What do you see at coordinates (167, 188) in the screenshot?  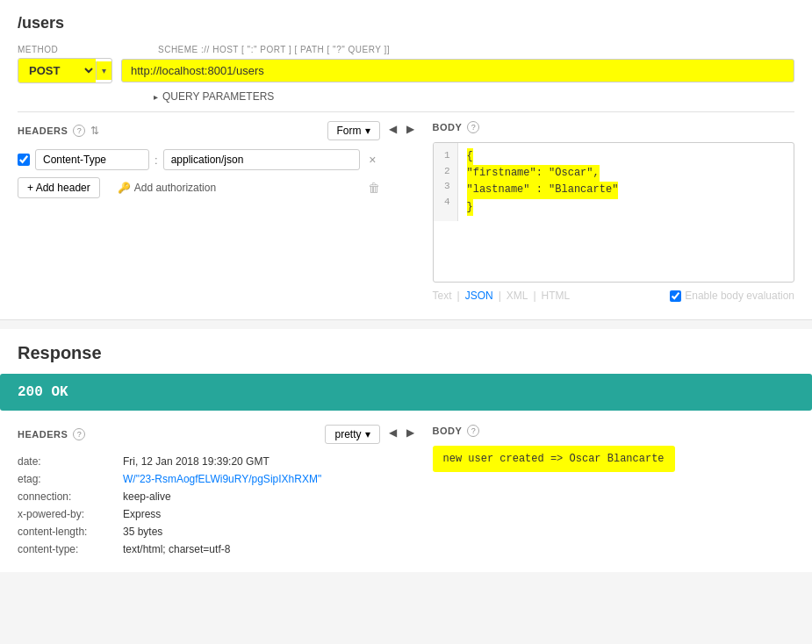 I see `add-authorization-button: 🔑 Add authorization` at bounding box center [167, 188].